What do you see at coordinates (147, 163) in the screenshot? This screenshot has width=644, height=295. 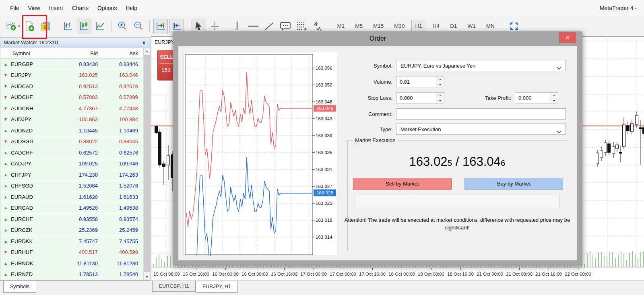 I see `scrollbar-thumb` at bounding box center [147, 163].